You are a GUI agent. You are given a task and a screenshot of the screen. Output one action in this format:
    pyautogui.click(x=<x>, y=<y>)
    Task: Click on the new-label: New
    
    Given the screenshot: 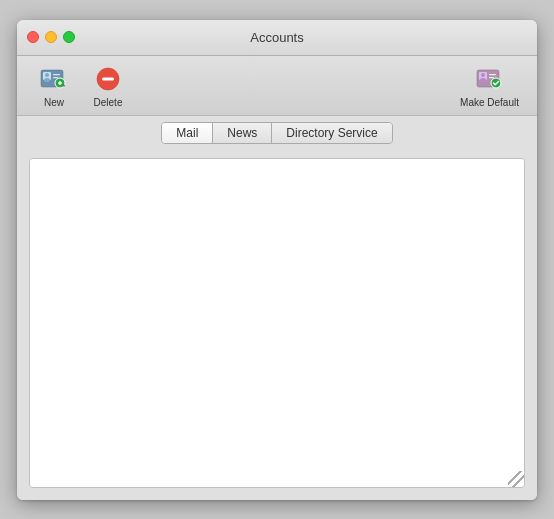 What is the action you would take?
    pyautogui.click(x=54, y=102)
    